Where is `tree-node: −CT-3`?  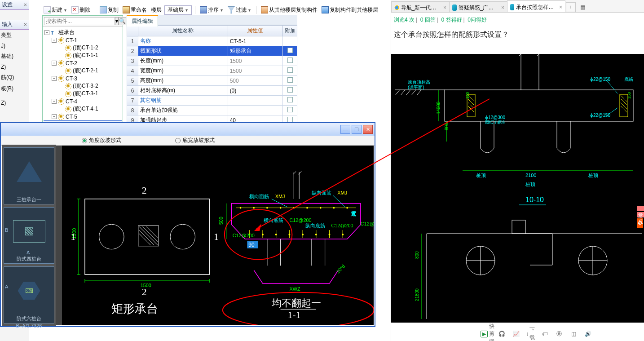
tree-node: −CT-3 is located at coordinates (83, 78).